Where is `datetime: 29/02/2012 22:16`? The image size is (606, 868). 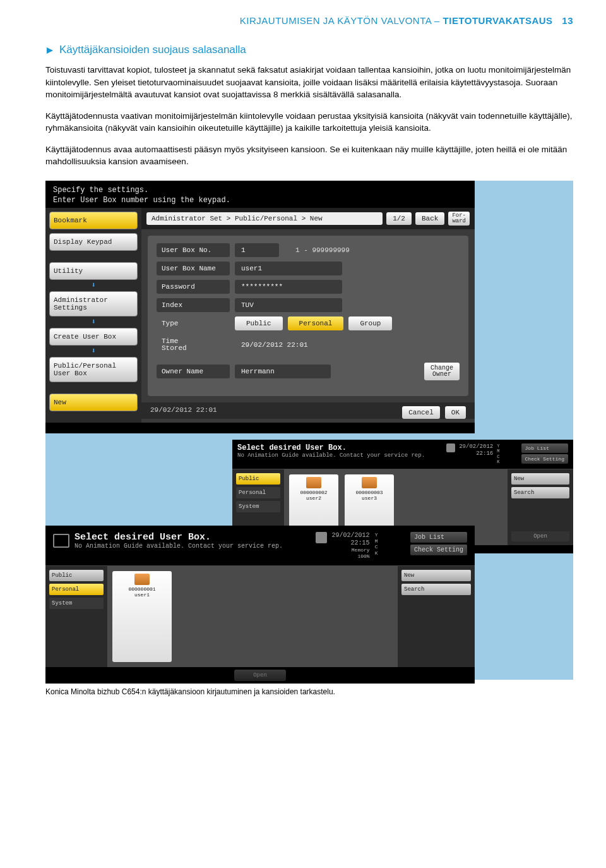
datetime: 29/02/2012 22:16 is located at coordinates (476, 450).